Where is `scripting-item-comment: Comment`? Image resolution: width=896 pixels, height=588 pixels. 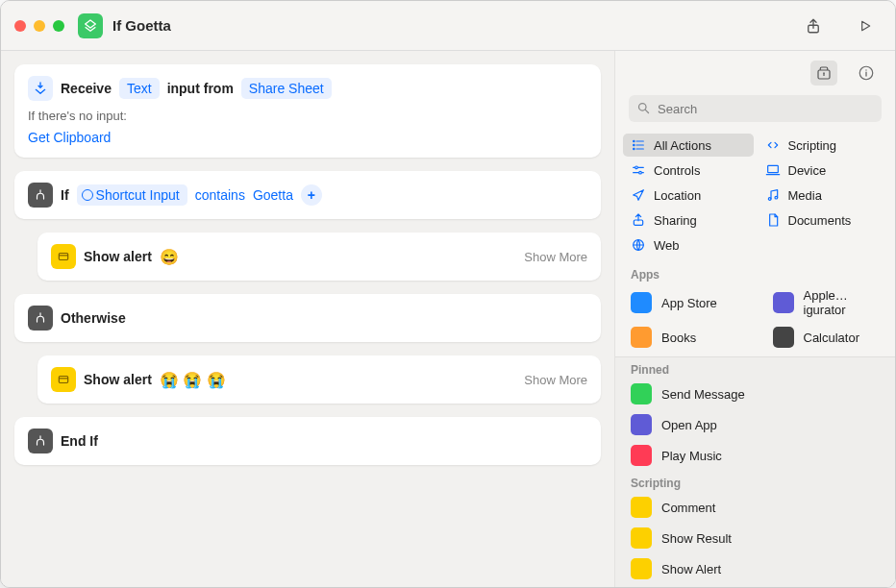
scripting-item-comment: Comment is located at coordinates (756, 507).